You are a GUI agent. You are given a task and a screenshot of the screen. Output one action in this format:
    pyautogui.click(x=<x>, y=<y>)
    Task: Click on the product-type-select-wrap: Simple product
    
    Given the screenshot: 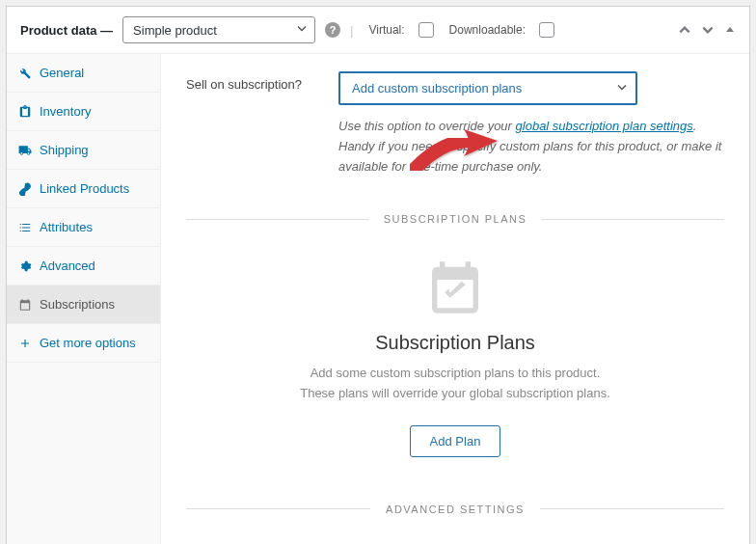 What is the action you would take?
    pyautogui.click(x=219, y=30)
    